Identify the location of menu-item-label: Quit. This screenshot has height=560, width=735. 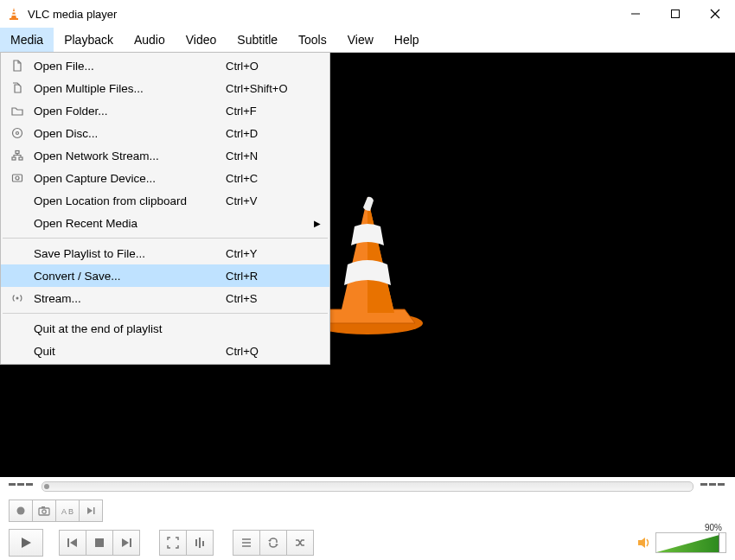
(130, 351).